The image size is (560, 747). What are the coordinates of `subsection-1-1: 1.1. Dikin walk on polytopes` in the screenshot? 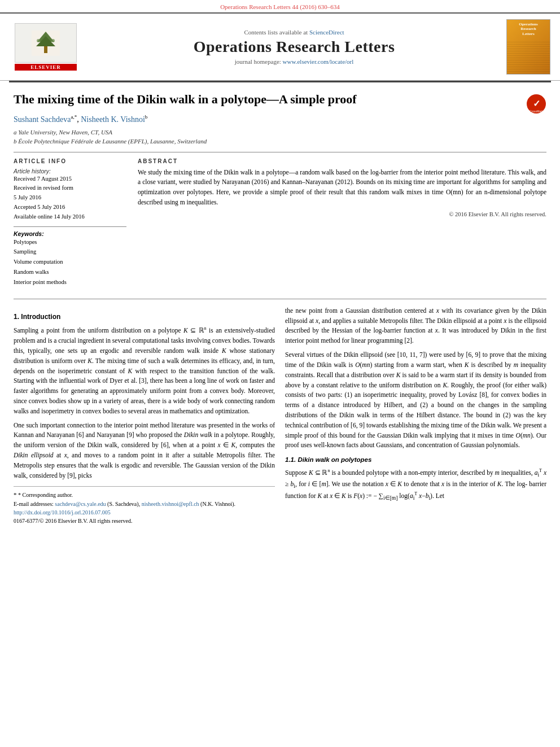 It's located at (415, 460).